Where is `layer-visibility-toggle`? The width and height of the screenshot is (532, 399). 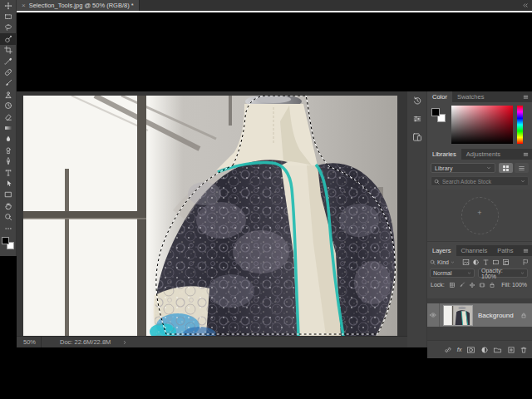 layer-visibility-toggle is located at coordinates (434, 315).